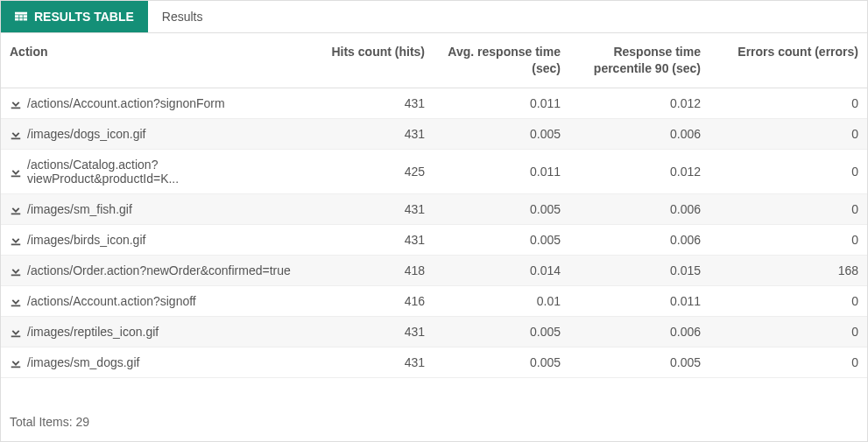 This screenshot has width=868, height=442. What do you see at coordinates (156, 133) in the screenshot?
I see `cell-action: /images/dogs_icon.gif` at bounding box center [156, 133].